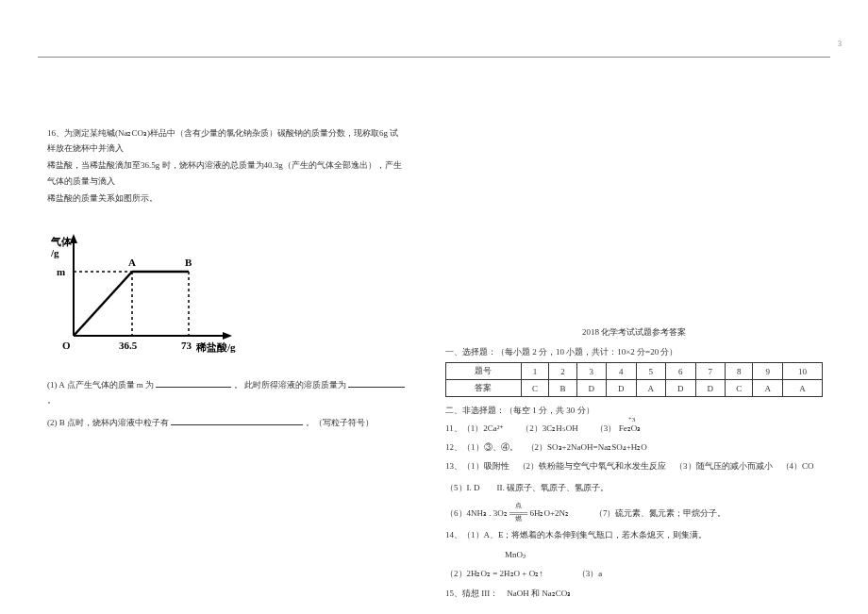 Image resolution: width=868 pixels, height=614 pixels. Describe the element at coordinates (340, 423) in the screenshot. I see `q2-end: 。（写粒子符号）` at that location.